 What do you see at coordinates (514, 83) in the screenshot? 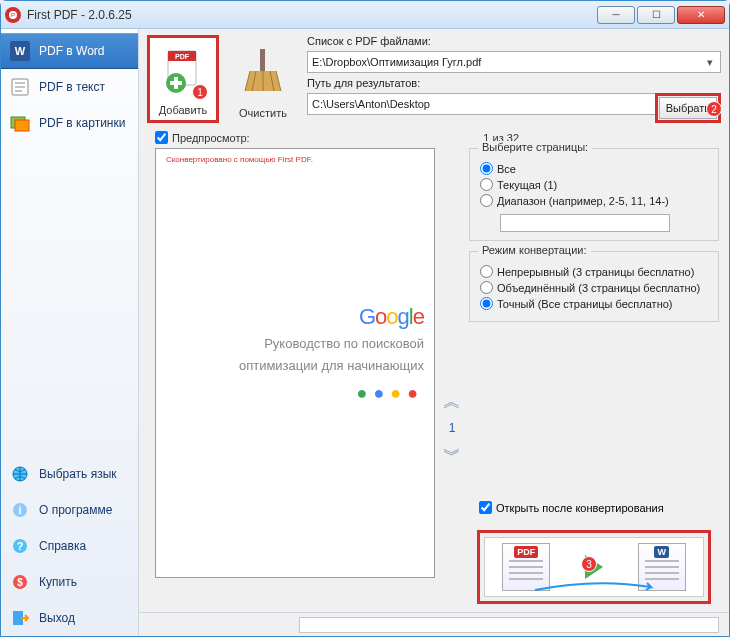
I see `result-path-label: Путь для результатов:` at bounding box center [514, 83].